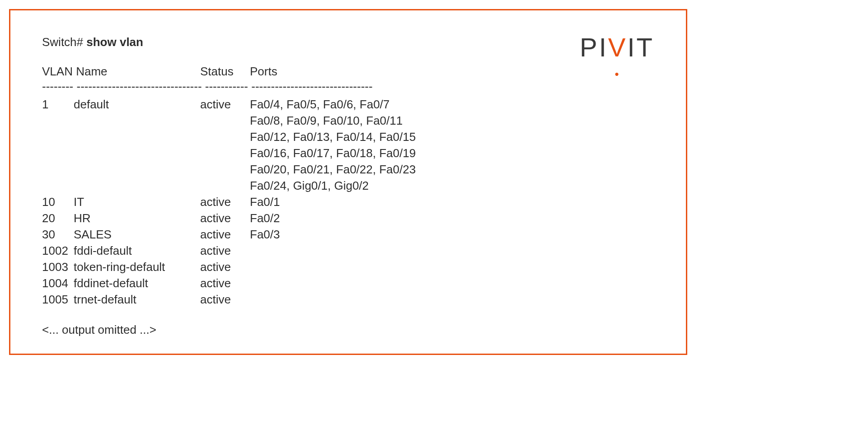 The image size is (868, 434). Describe the element at coordinates (58, 202) in the screenshot. I see `vlan-id: 10` at that location.